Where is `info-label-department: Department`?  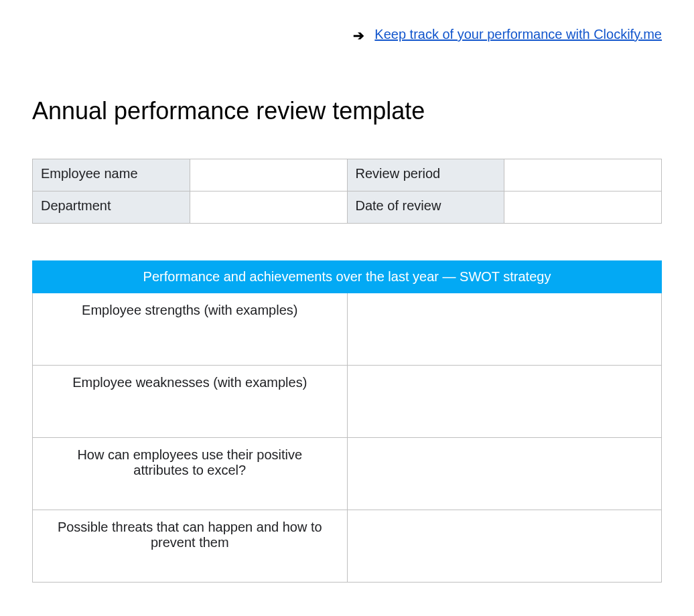 info-label-department: Department is located at coordinates (111, 207).